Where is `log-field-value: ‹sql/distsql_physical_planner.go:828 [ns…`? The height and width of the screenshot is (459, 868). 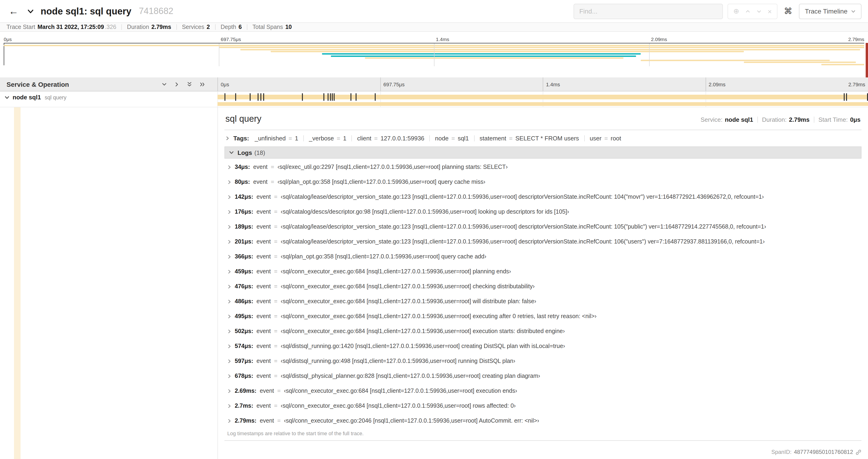
log-field-value: ‹sql/distsql_physical_planner.go:828 [ns… is located at coordinates (410, 376).